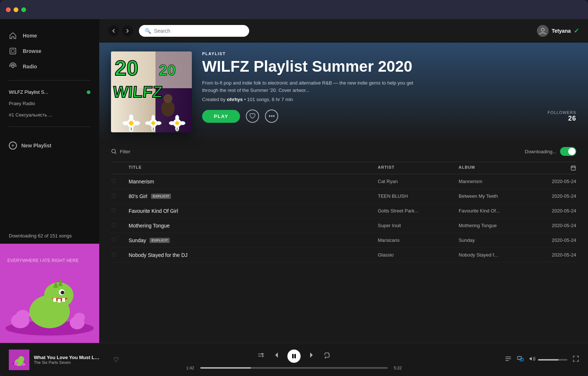 This screenshot has height=376, width=588. I want to click on back-button, so click(114, 31).